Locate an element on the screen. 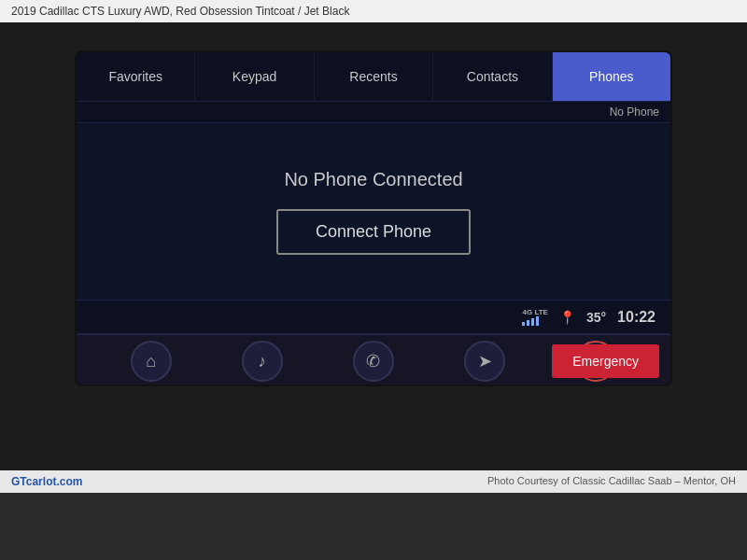 The height and width of the screenshot is (560, 747). emergency-button: Emergency is located at coordinates (605, 361).